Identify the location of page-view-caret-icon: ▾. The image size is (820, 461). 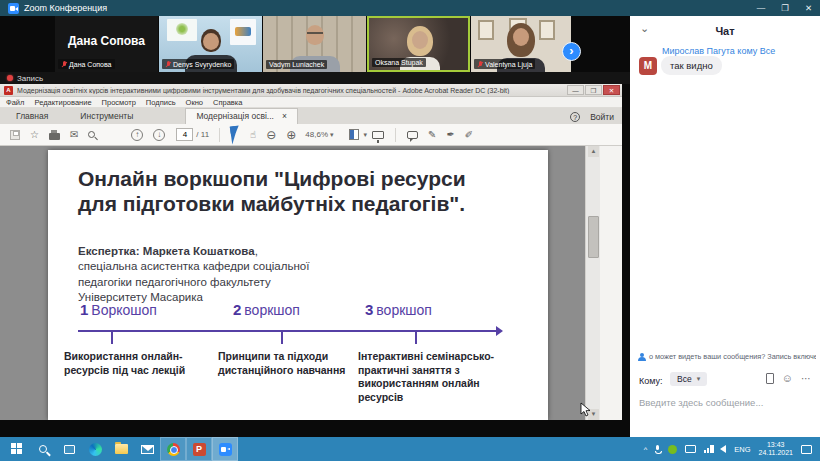
(366, 135).